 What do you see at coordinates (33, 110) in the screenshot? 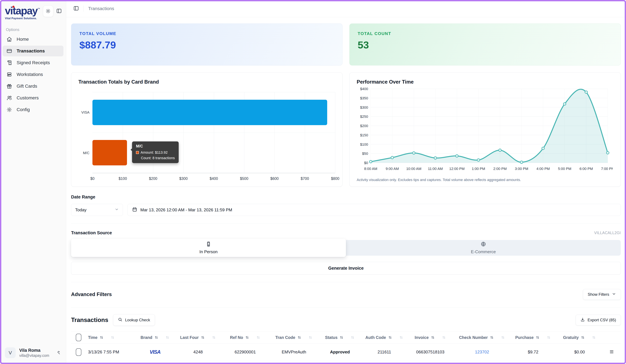
I see `sidebar-item-config: Config` at bounding box center [33, 110].